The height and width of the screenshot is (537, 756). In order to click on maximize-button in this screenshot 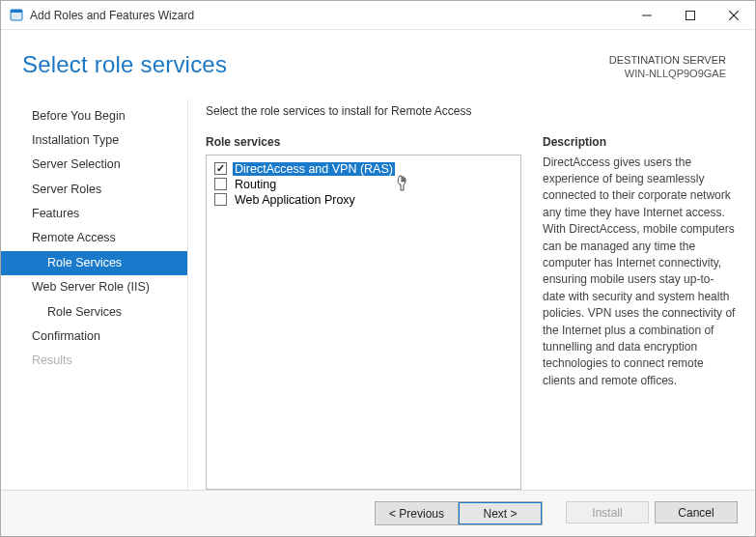, I will do `click(689, 15)`.